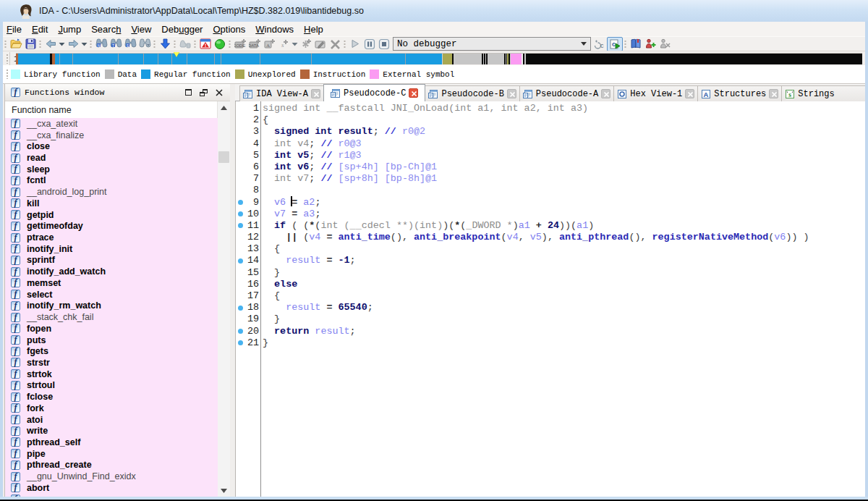 This screenshot has height=501, width=868. What do you see at coordinates (176, 55) in the screenshot?
I see `navband-position-arrow` at bounding box center [176, 55].